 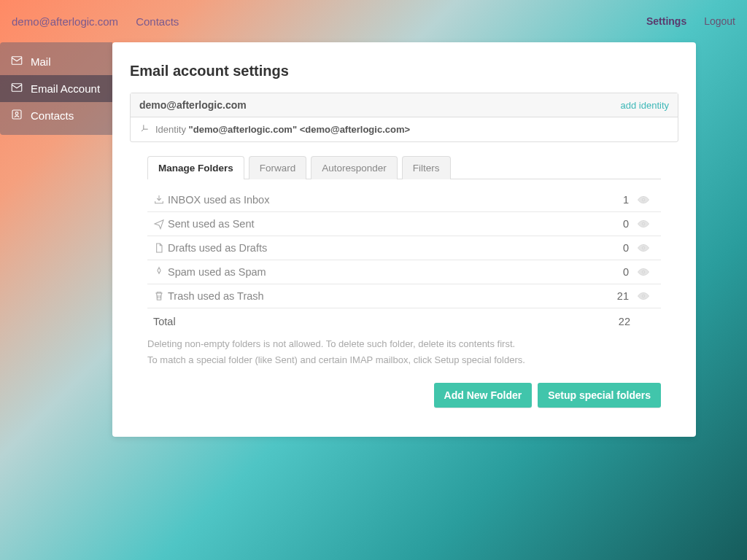 I want to click on sidebar-item-label: Email Account, so click(x=66, y=89).